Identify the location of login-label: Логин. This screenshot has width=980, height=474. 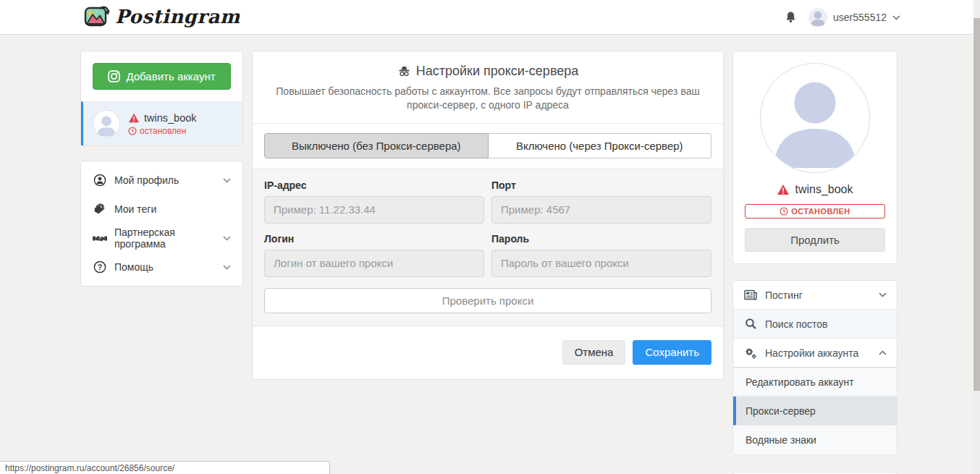
(374, 239).